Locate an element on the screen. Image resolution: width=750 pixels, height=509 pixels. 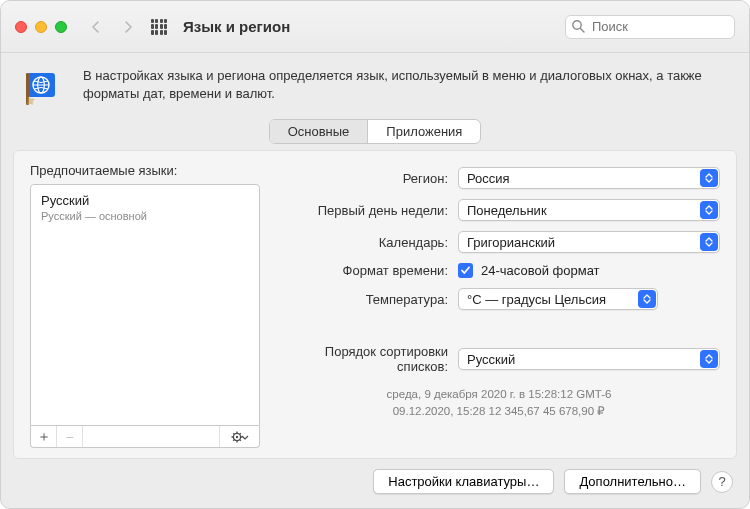
search-icon is located at coordinates (578, 26).